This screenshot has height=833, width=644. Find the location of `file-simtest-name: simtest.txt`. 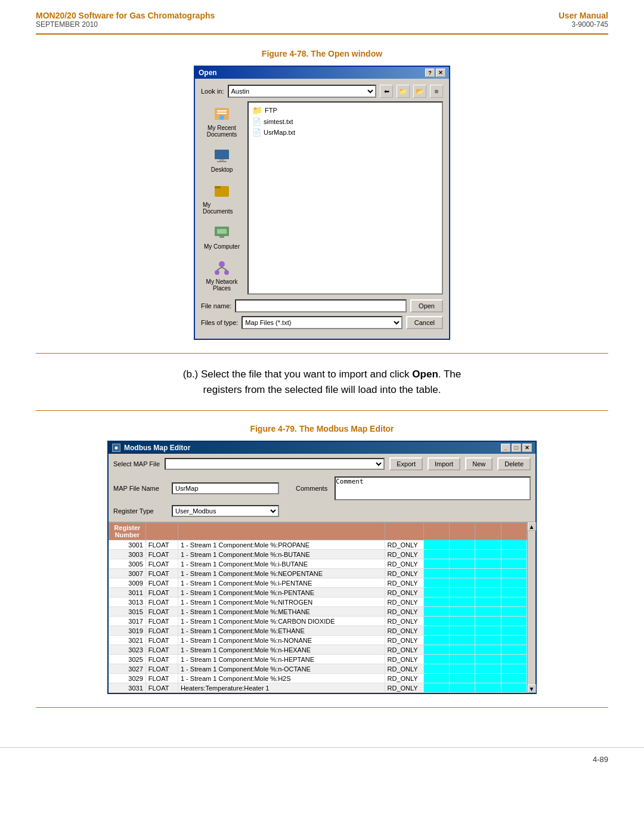

file-simtest-name: simtest.txt is located at coordinates (278, 122).